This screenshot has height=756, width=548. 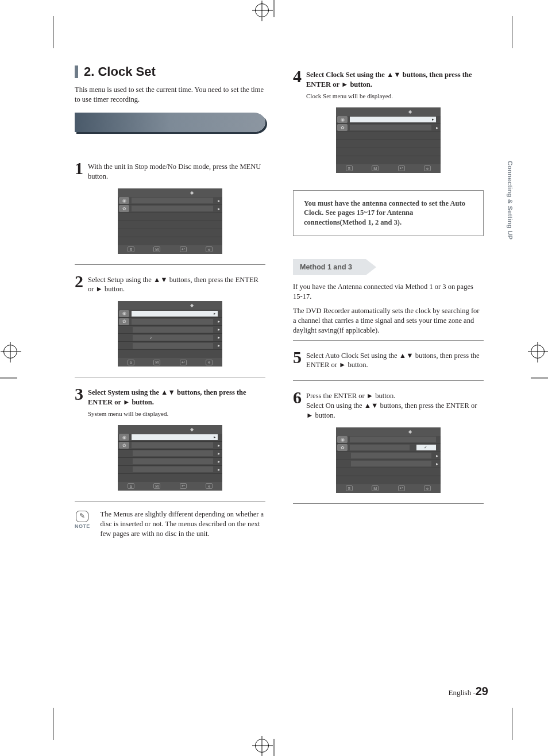 What do you see at coordinates (177, 171) in the screenshot?
I see `step-text: With the unit in Stop mode/No Disc mode,…` at bounding box center [177, 171].